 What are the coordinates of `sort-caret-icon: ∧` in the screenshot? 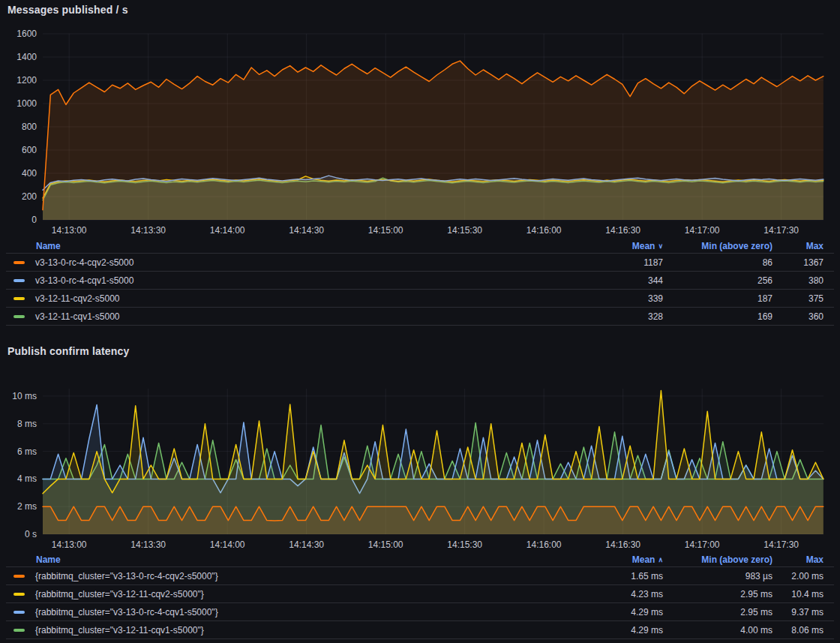 It's located at (660, 560).